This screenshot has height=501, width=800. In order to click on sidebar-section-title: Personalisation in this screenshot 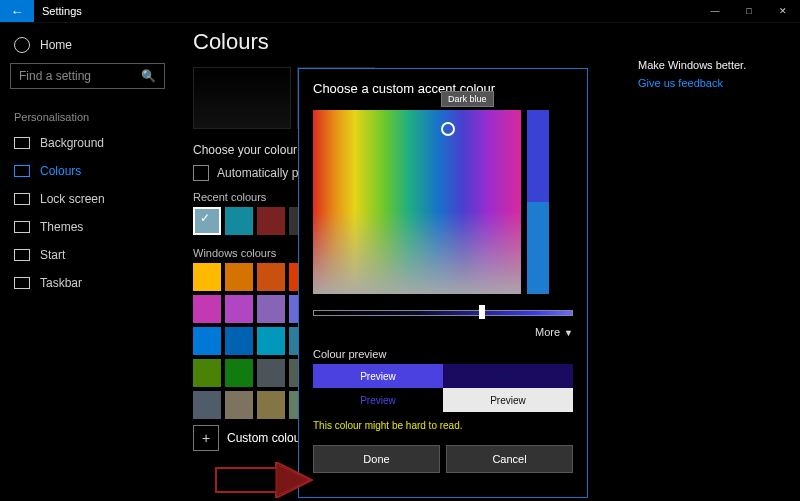, I will do `click(88, 114)`.